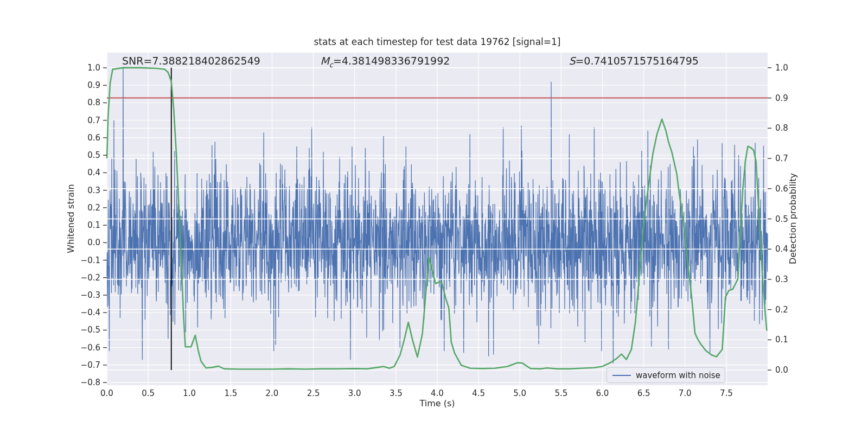  What do you see at coordinates (50, 242) in the screenshot?
I see `y-tick-label-left: 0.0` at bounding box center [50, 242].